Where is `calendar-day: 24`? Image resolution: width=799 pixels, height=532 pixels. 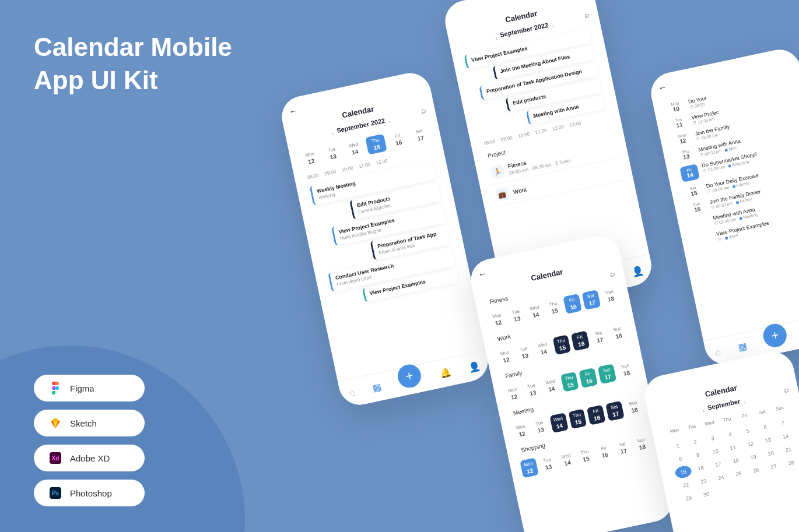
calendar-day: 24 is located at coordinates (721, 478).